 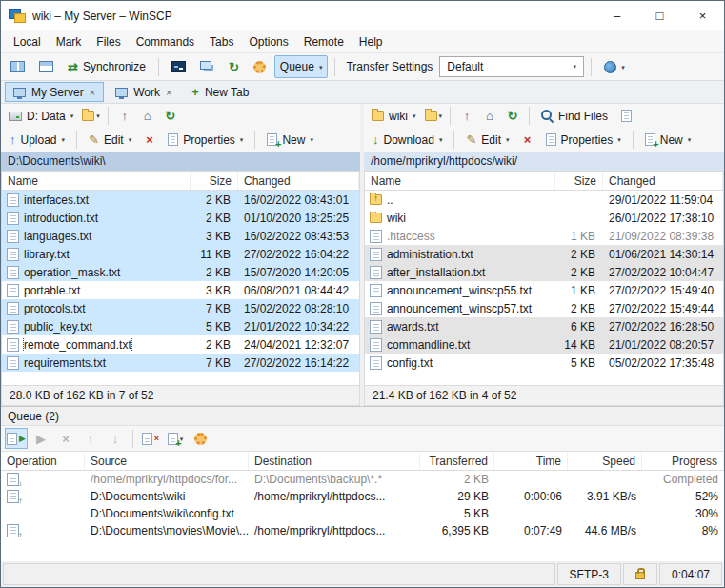 I want to click on queue-column-transferred: Transferred, so click(x=457, y=461).